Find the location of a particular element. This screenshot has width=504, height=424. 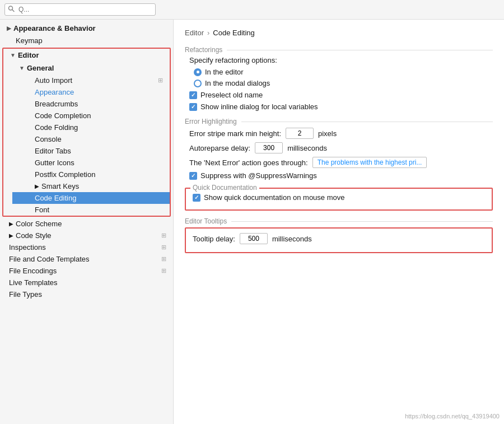

sidebar-item-code-editing: Code Editing is located at coordinates (91, 198).